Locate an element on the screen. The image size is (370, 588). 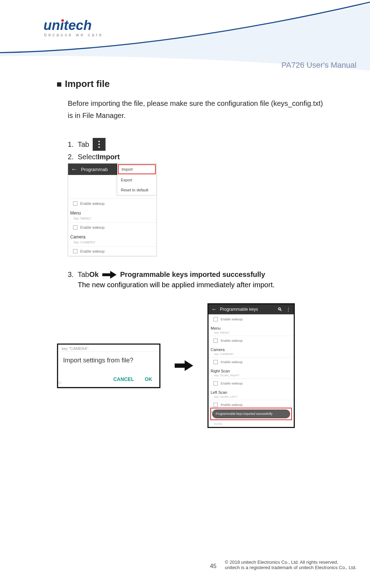
screenshot-menu: ← Programmab Import Export Reset to defa… is located at coordinates (112, 210).